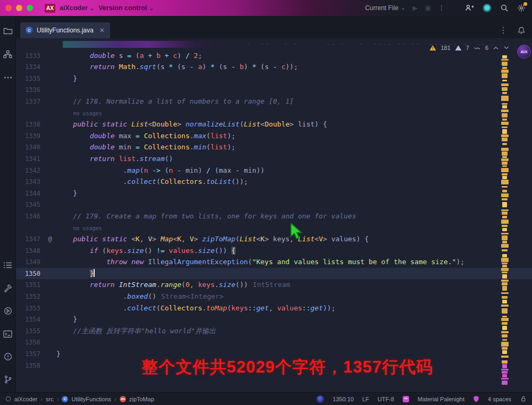 The width and height of the screenshot is (532, 405). What do you see at coordinates (8, 311) in the screenshot?
I see `sidebar-item-services` at bounding box center [8, 311].